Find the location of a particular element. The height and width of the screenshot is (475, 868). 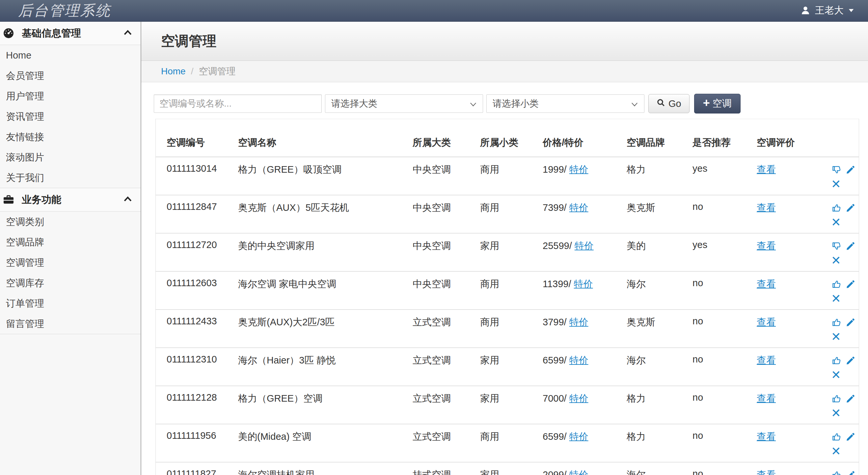

sidebar-item: 滚动图片 is located at coordinates (70, 157).